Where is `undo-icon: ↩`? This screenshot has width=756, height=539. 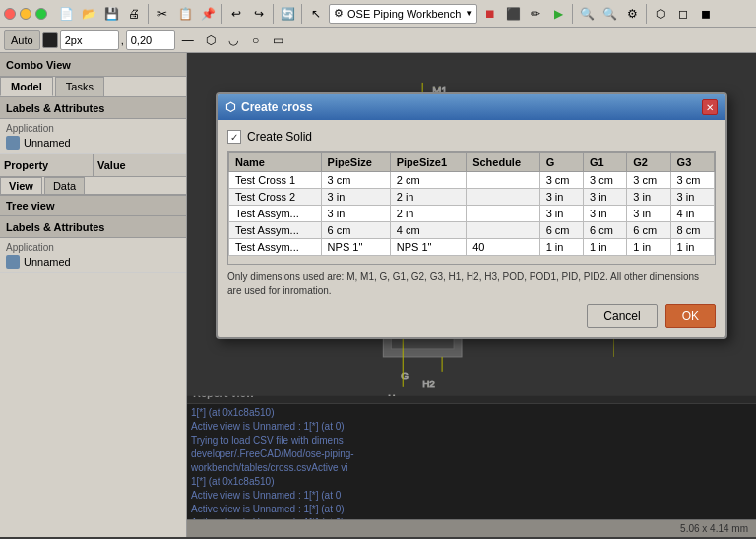 undo-icon: ↩ is located at coordinates (236, 14).